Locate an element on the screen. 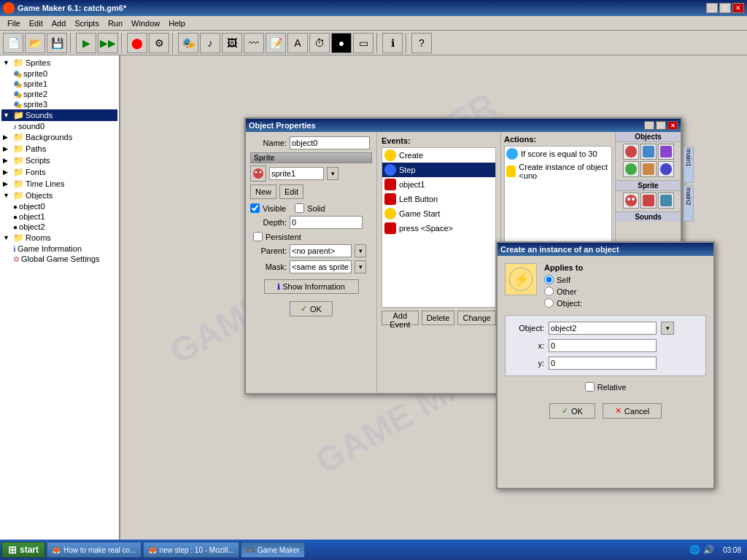 This screenshot has width=747, height=560. obj-props-minimize: _ is located at coordinates (649, 125).